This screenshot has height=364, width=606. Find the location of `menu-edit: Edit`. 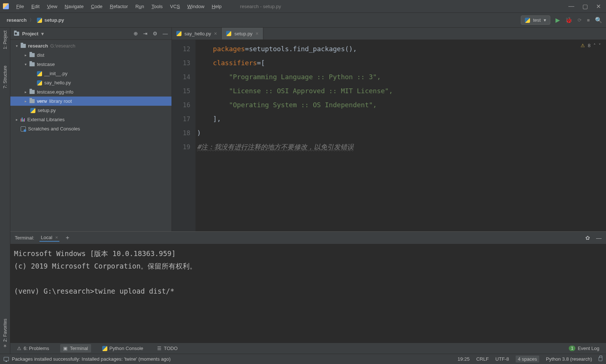

menu-edit: Edit is located at coordinates (35, 7).